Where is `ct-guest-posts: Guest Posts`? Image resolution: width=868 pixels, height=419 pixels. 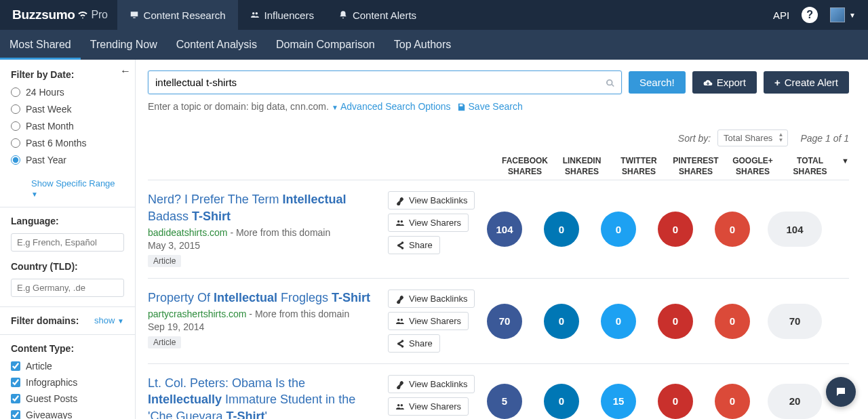
ct-guest-posts: Guest Posts is located at coordinates (68, 399).